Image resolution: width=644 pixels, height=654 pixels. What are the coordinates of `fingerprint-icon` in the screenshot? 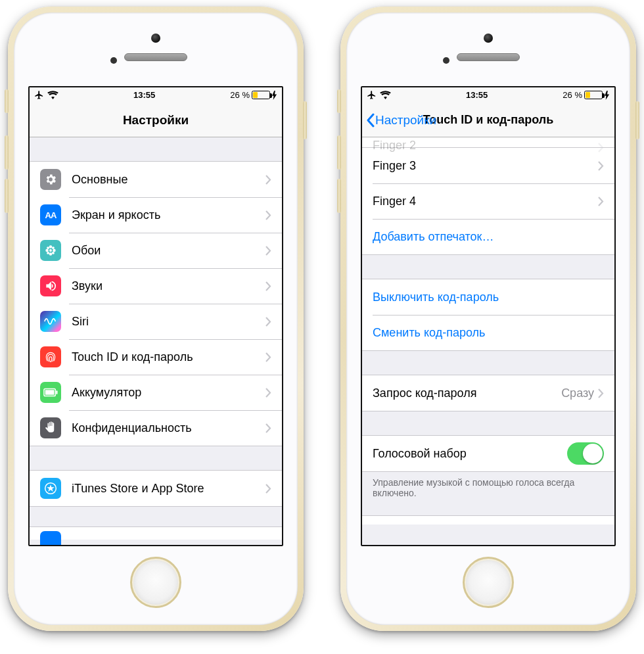 It's located at (51, 357).